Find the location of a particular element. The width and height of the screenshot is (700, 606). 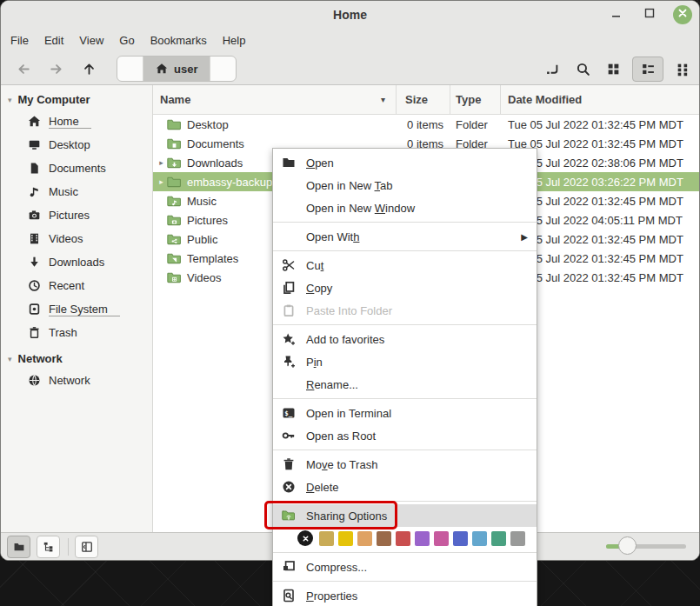

sharing-folder-icon is located at coordinates (289, 516).